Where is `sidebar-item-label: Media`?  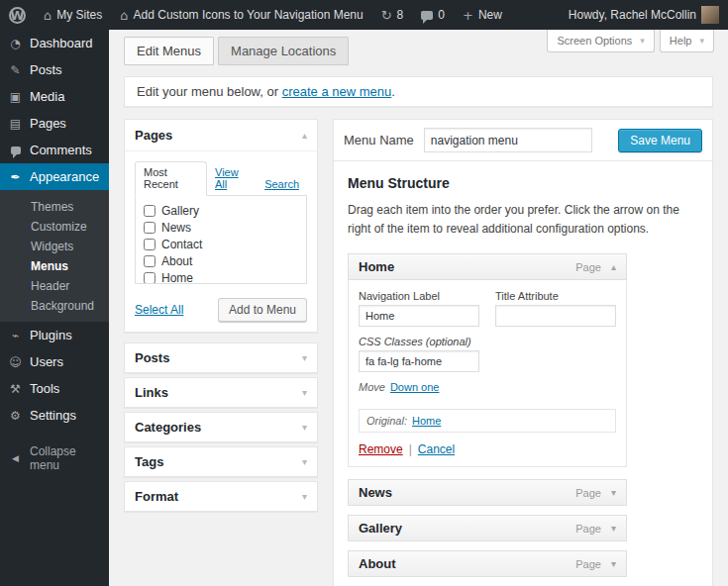
sidebar-item-label: Media is located at coordinates (48, 97).